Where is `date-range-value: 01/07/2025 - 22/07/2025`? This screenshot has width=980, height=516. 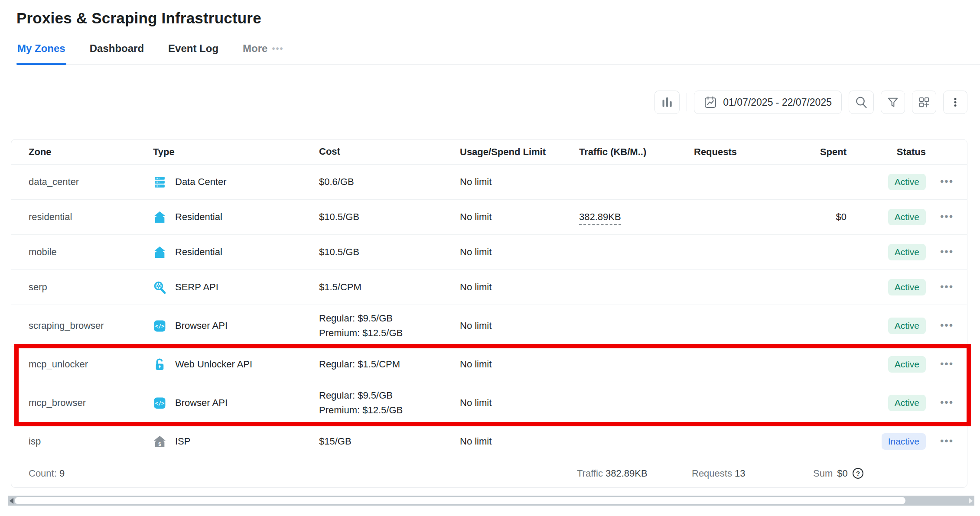 date-range-value: 01/07/2025 - 22/07/2025 is located at coordinates (778, 102).